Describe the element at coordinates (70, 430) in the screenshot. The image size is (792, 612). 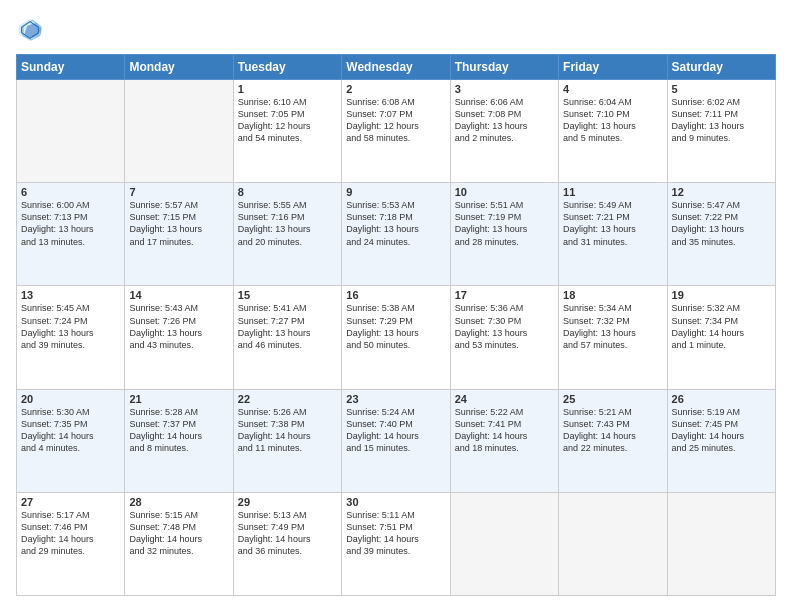
I see `day-info: Sunrise: 5:30 AM Sunset: 7:35 PM Dayligh…` at that location.